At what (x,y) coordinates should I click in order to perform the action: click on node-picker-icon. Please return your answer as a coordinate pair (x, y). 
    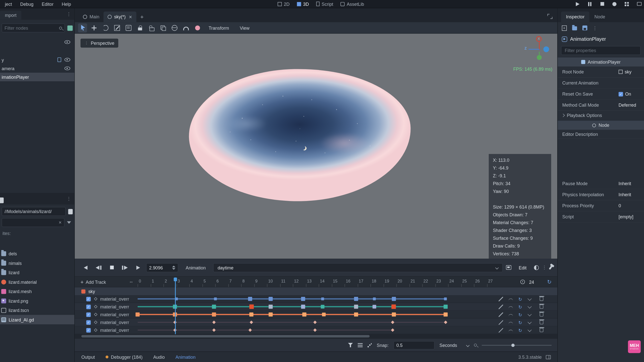
    Looking at the image, I should click on (621, 72).